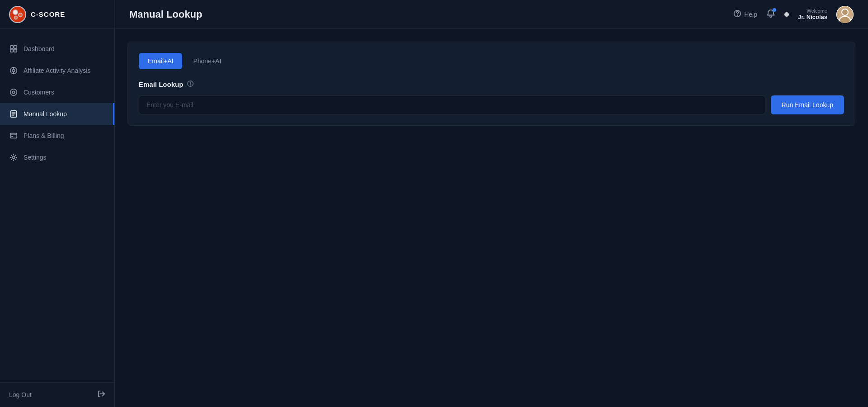  What do you see at coordinates (787, 14) in the screenshot?
I see `status-indicator` at bounding box center [787, 14].